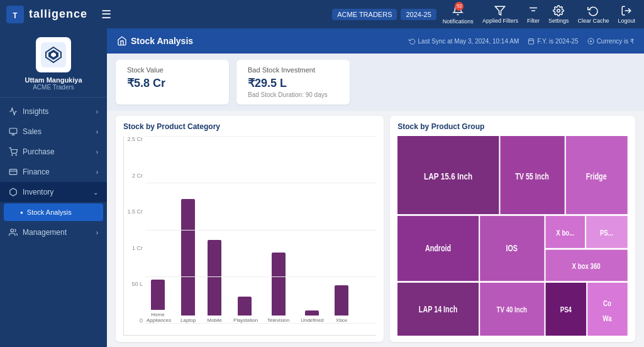  Describe the element at coordinates (137, 176) in the screenshot. I see `y-label: 2 Cr` at that location.